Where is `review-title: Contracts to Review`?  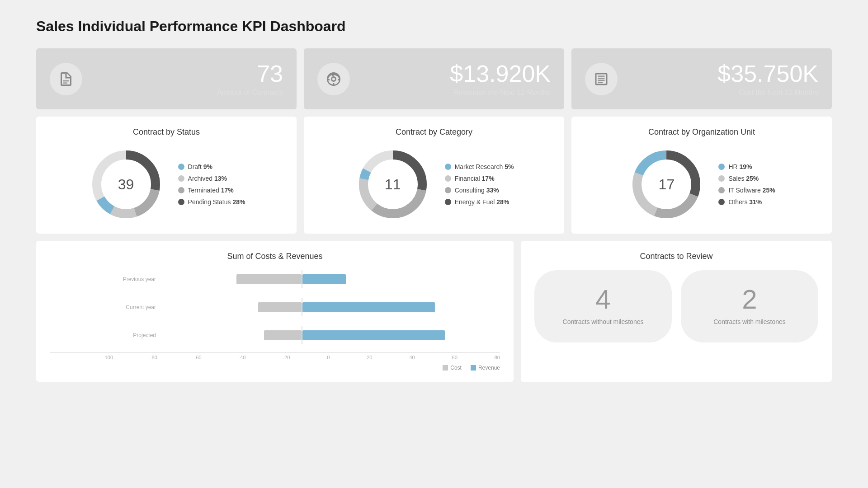
review-title: Contracts to Review is located at coordinates (676, 257).